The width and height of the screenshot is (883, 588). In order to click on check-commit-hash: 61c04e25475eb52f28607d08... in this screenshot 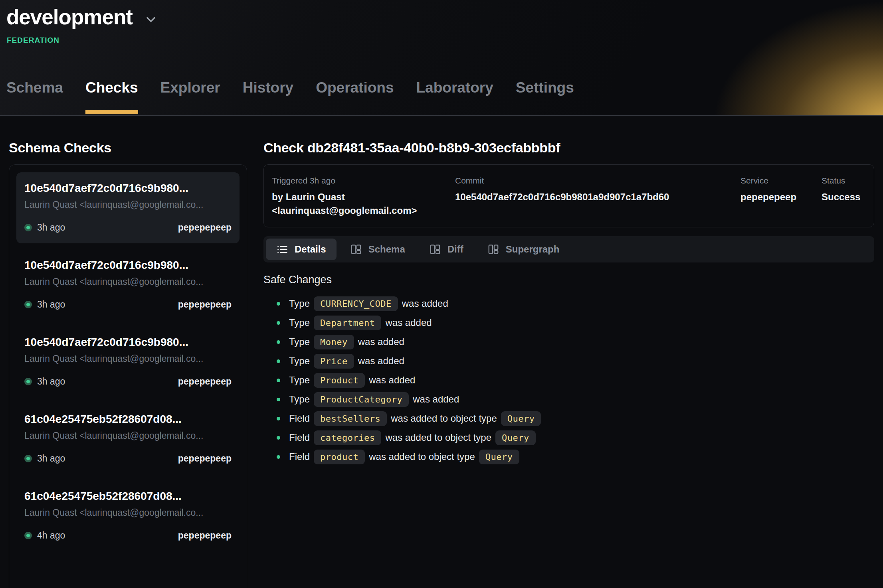, I will do `click(128, 419)`.